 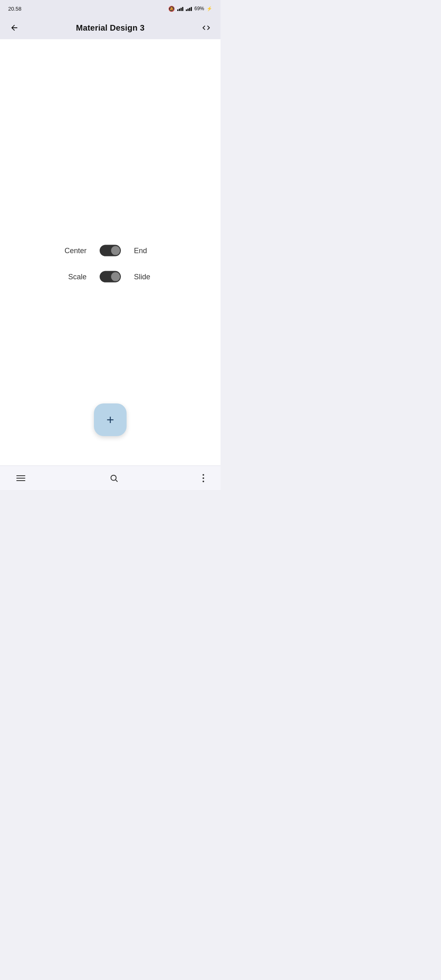 I want to click on control-row-alignment: Center End, so click(x=110, y=251).